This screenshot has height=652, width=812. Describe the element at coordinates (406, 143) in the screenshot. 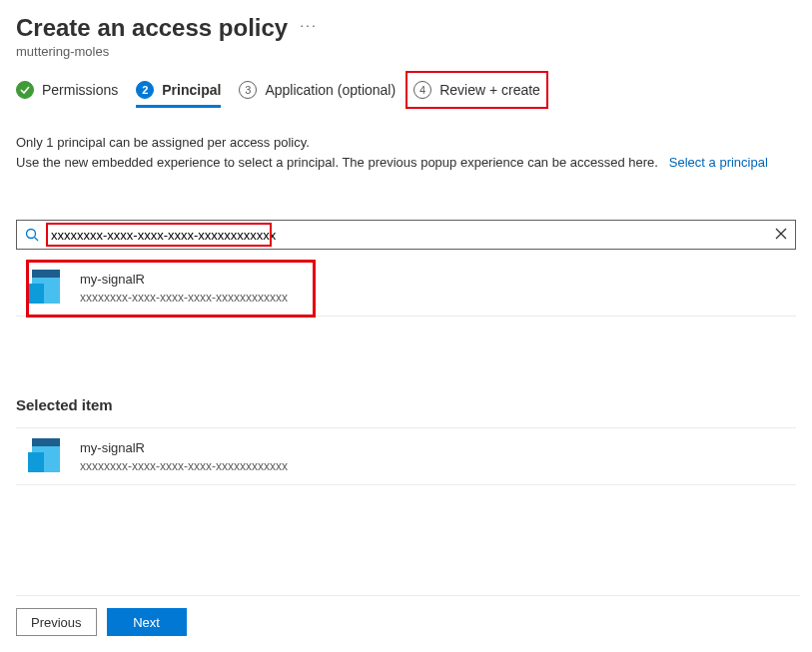

I see `desc-line: Only 1 principal can be assigned per acc…` at that location.